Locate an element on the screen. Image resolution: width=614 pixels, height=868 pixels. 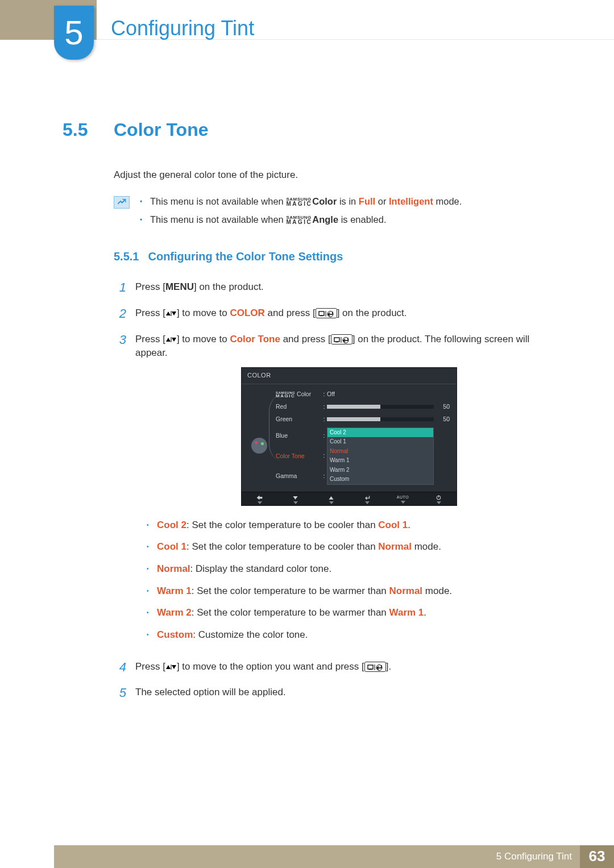
osd-panel: COLOR SAMSUNGMAGIC Color is located at coordinates (349, 437).